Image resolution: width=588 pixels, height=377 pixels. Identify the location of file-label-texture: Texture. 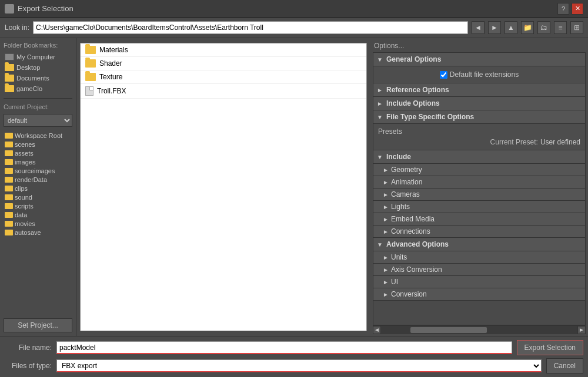
(111, 77).